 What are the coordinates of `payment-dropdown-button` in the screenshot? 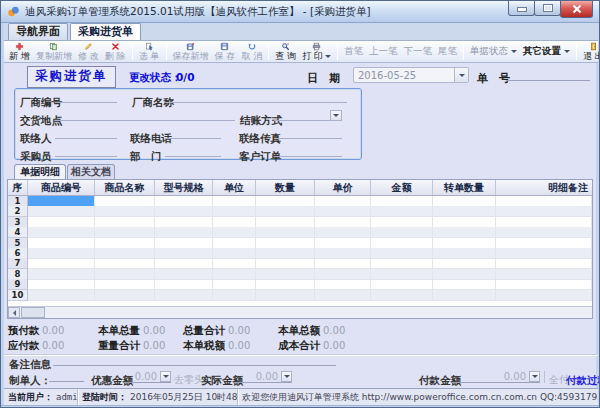 It's located at (534, 376).